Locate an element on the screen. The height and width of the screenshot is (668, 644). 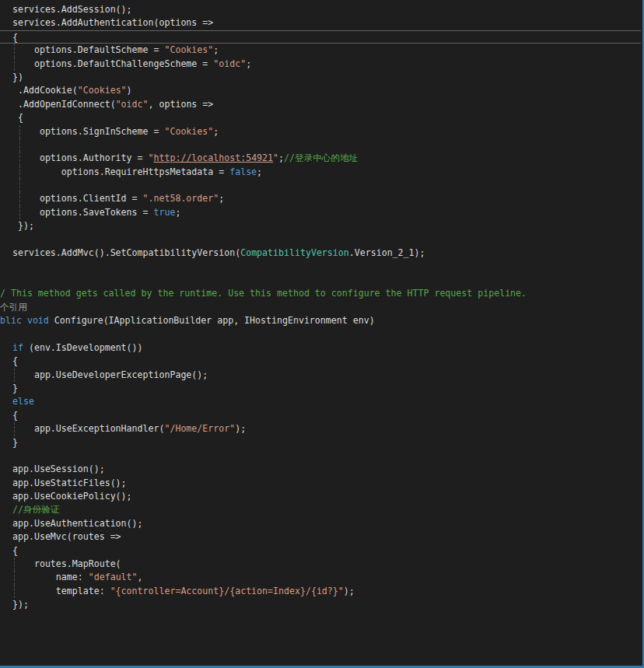
code-line-4: options.DefaultScheme = "Cookies"; is located at coordinates (320, 50).